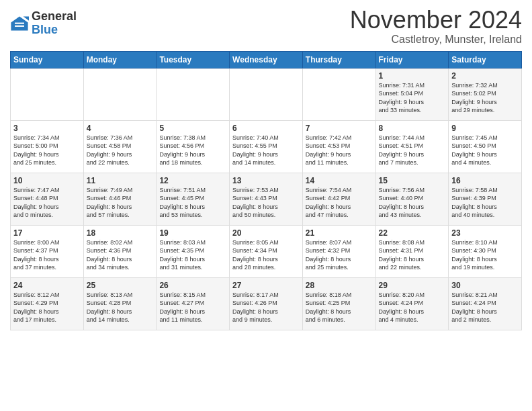  What do you see at coordinates (436, 20) in the screenshot?
I see `month-title: November 2024` at bounding box center [436, 20].